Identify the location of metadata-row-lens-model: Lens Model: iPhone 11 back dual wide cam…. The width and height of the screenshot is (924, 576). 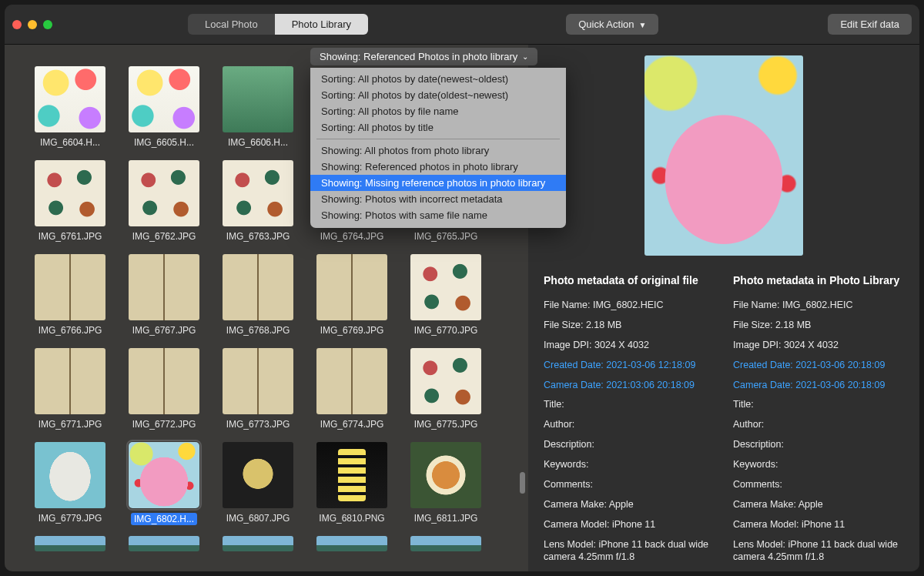
(629, 551).